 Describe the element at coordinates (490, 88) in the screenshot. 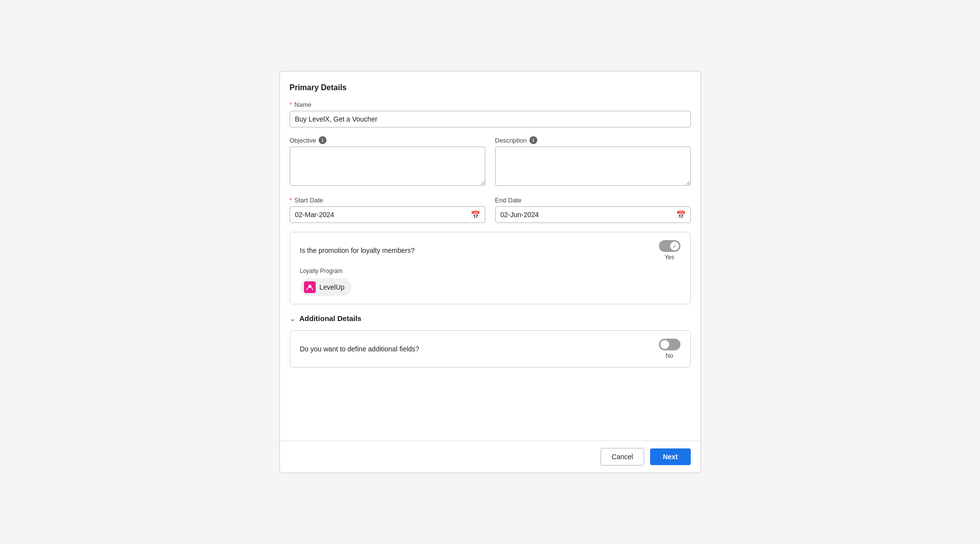

I see `primary-details-title: Primary Details` at that location.